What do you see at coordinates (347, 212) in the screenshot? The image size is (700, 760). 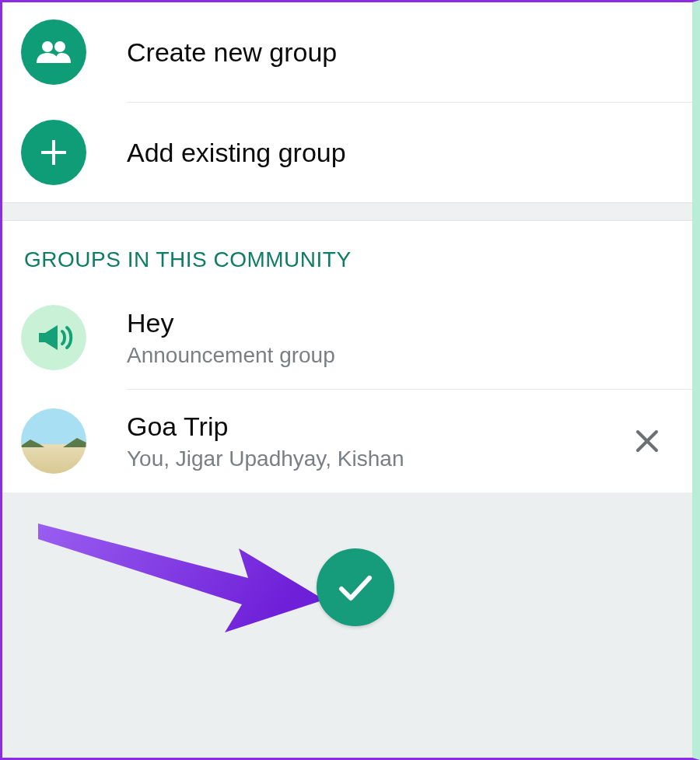 I see `section-separator` at bounding box center [347, 212].